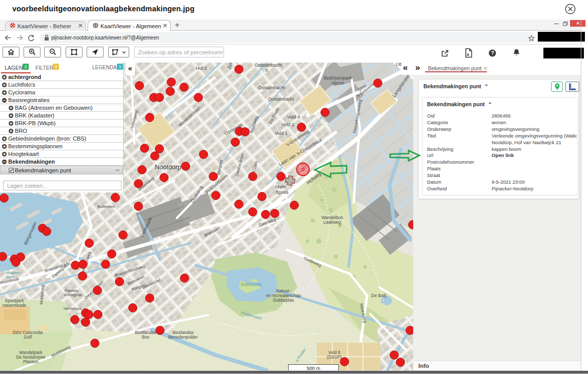 The width and height of the screenshot is (588, 374). Describe the element at coordinates (378, 296) in the screenshot. I see `svg-text: De Balij` at that location.